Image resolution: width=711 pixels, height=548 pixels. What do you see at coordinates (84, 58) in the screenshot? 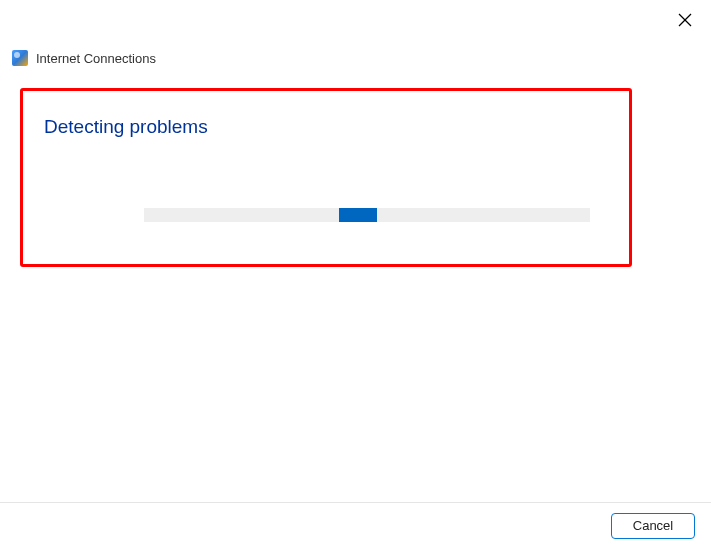
I see `window-header: Internet Connections` at bounding box center [84, 58].